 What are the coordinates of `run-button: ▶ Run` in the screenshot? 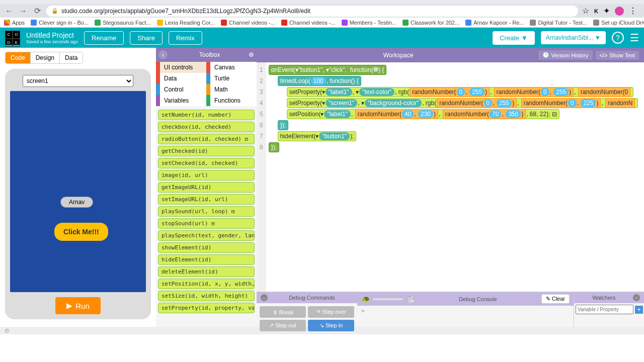 It's located at (78, 306).